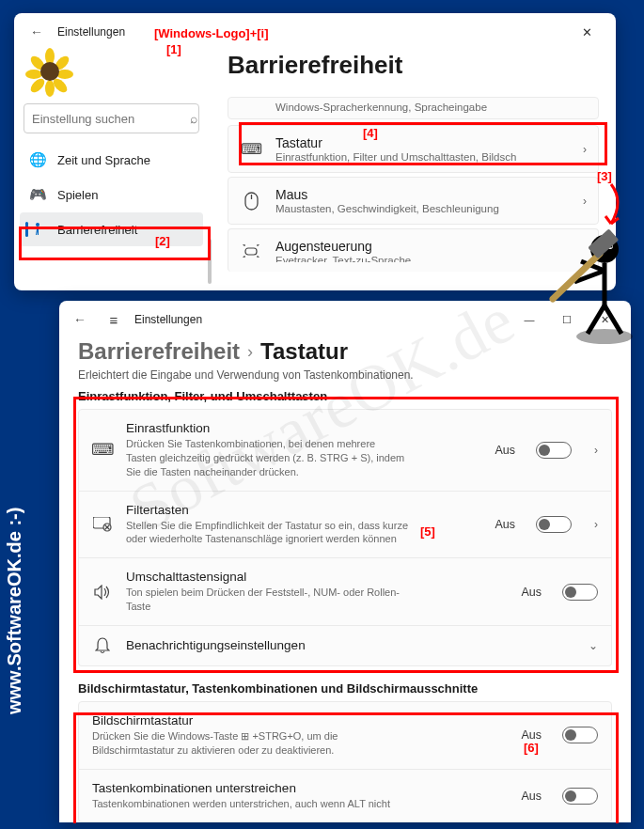  I want to click on search-input, so click(111, 118).